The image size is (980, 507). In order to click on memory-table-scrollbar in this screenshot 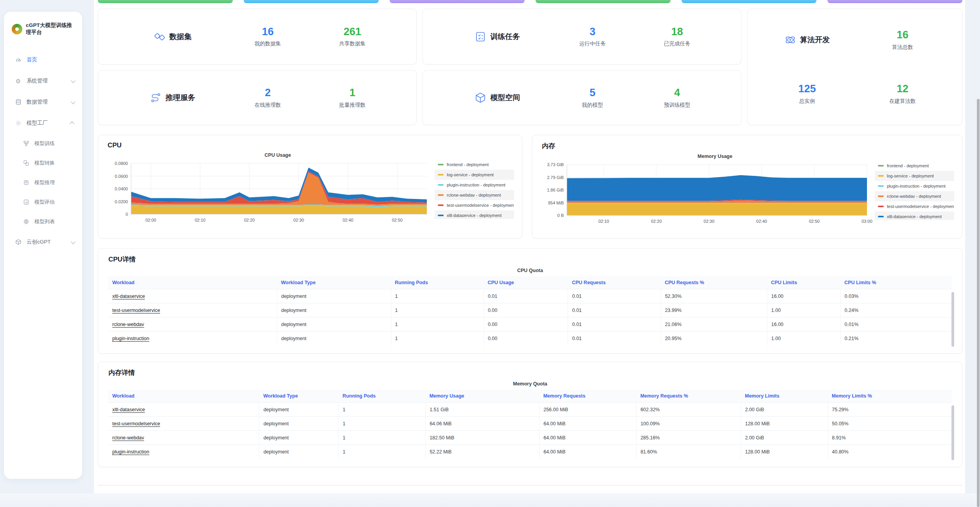, I will do `click(953, 433)`.